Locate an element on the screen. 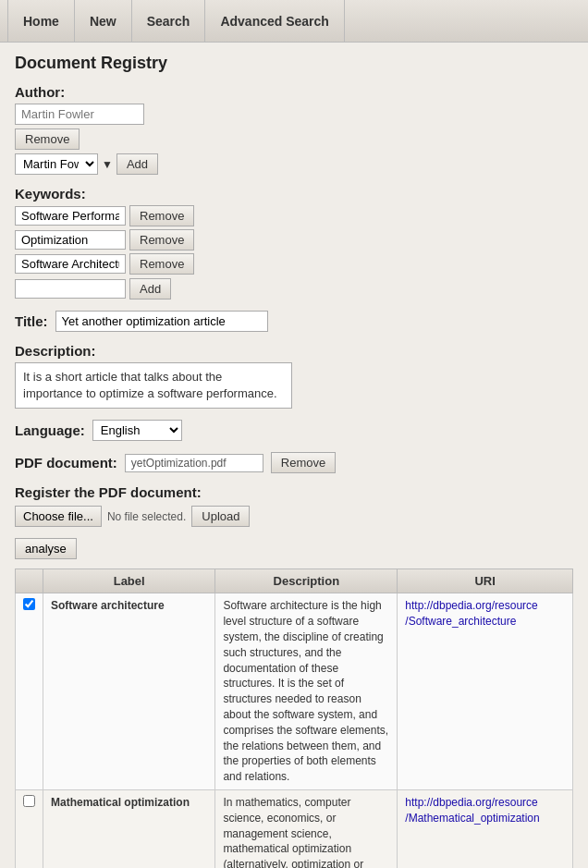 This screenshot has height=868, width=588. nav-item-advanced-search: Advanced Search is located at coordinates (276, 20).